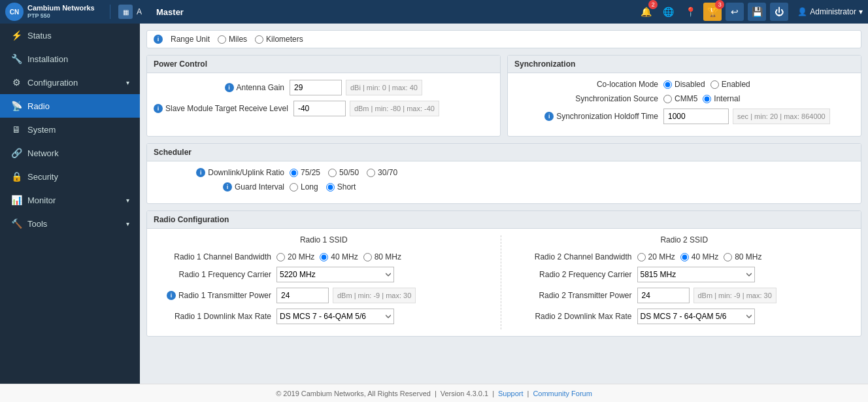  Describe the element at coordinates (464, 394) in the screenshot. I see `footer-version: Version 4.3.0.1` at that location.